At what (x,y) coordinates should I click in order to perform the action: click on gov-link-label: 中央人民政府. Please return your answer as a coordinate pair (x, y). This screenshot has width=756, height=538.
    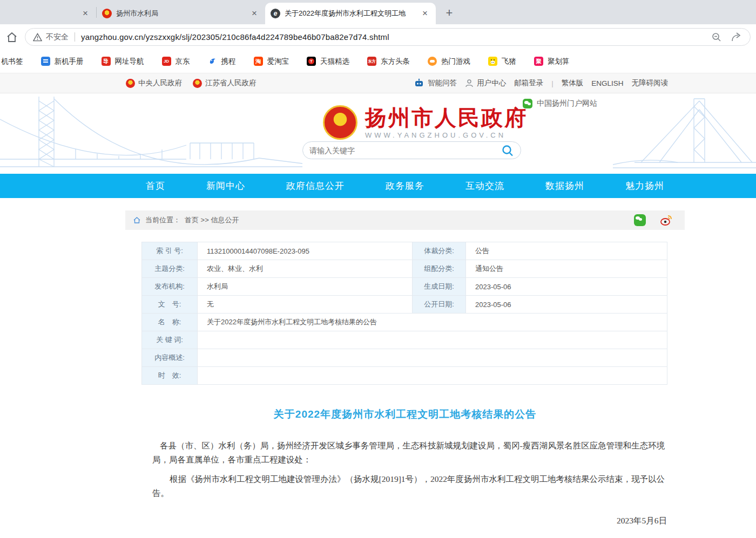
    Looking at the image, I should click on (160, 83).